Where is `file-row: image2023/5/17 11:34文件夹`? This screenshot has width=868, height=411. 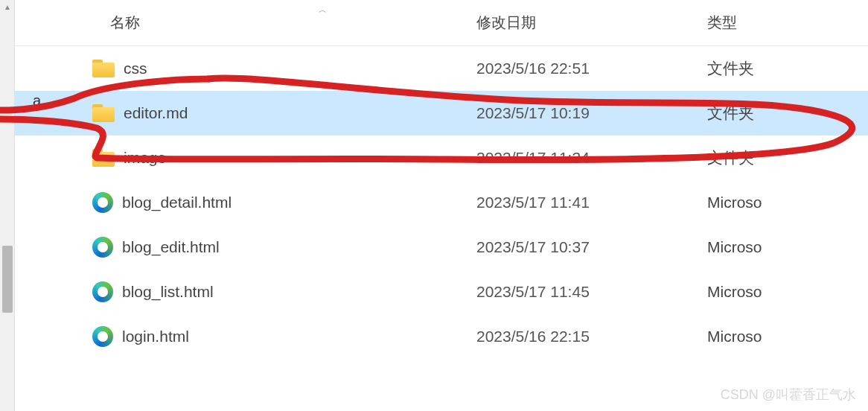
file-row: image2023/5/17 11:34文件夹 is located at coordinates (441, 158).